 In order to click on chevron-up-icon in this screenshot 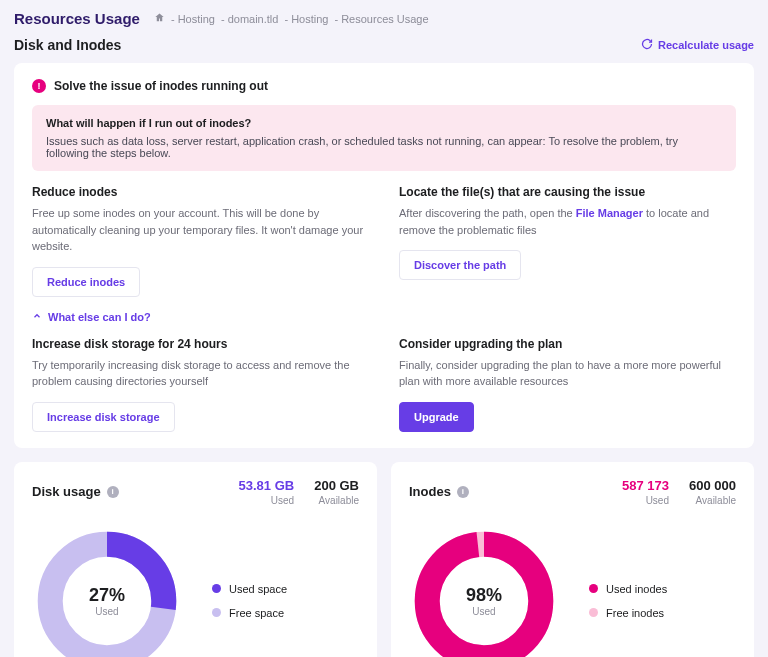, I will do `click(37, 317)`.